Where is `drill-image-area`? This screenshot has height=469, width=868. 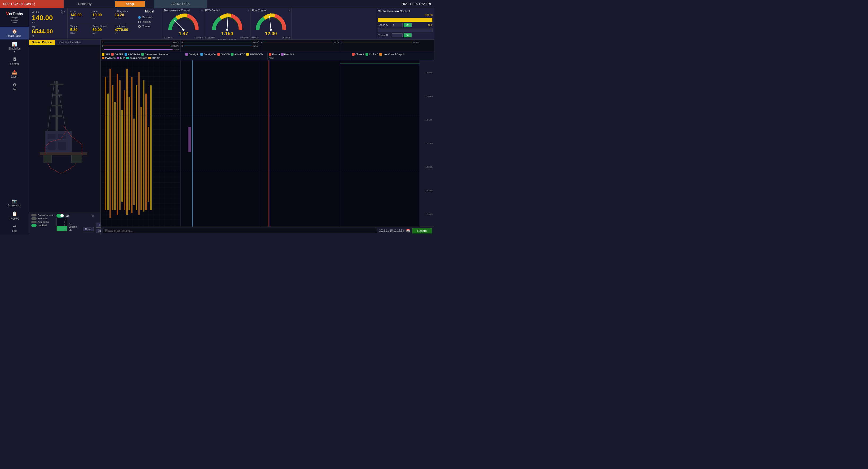
drill-image-area is located at coordinates (65, 129).